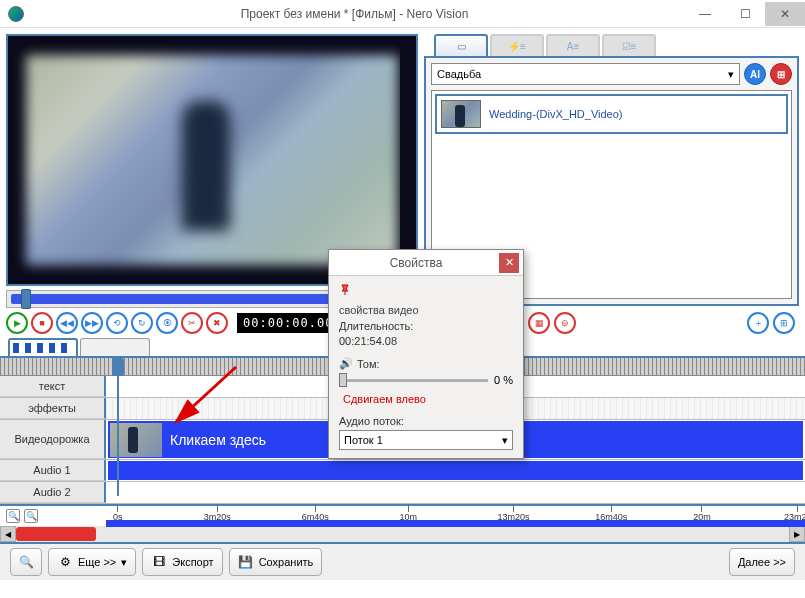  I want to click on duration-label: Длительность:, so click(376, 326).